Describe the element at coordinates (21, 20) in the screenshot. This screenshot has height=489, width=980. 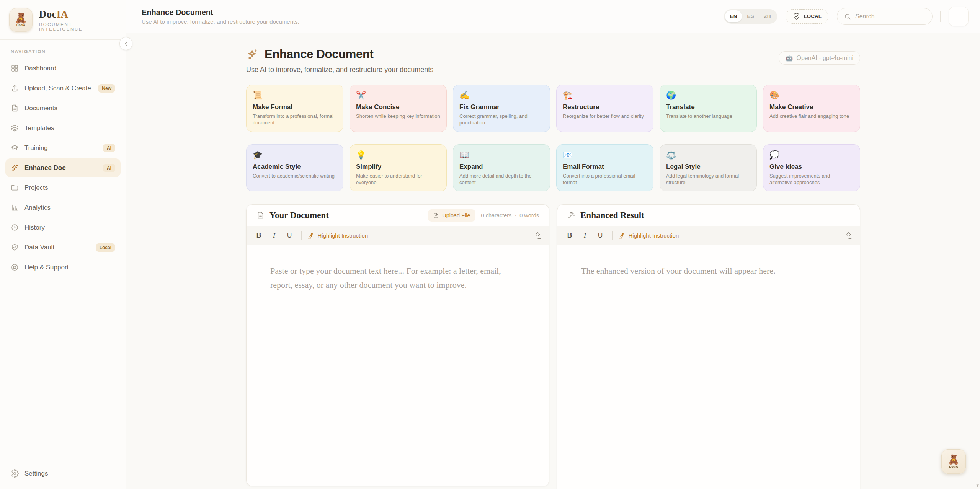
I see `brand-logo: 🧸 DocIA` at that location.